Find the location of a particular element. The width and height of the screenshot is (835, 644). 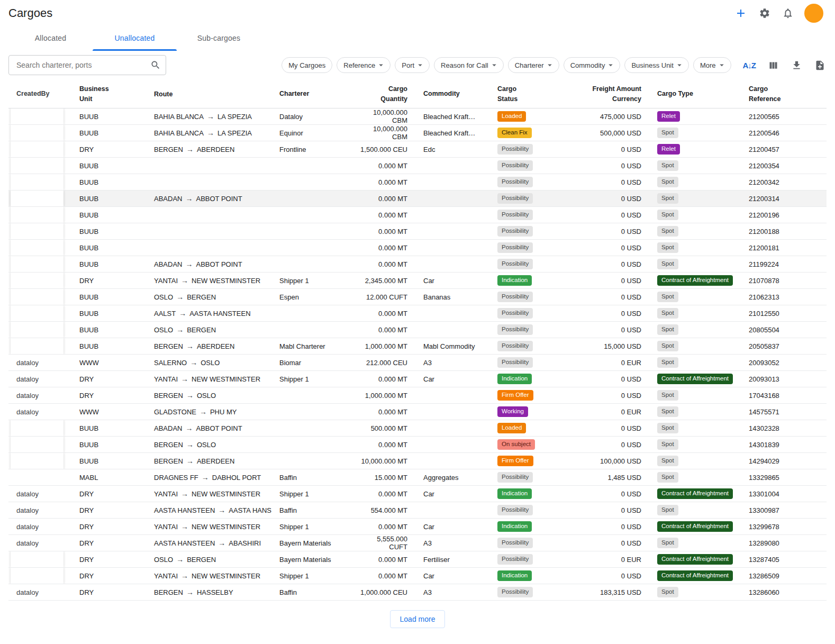

cell-cargo-status: Indication is located at coordinates (535, 527).